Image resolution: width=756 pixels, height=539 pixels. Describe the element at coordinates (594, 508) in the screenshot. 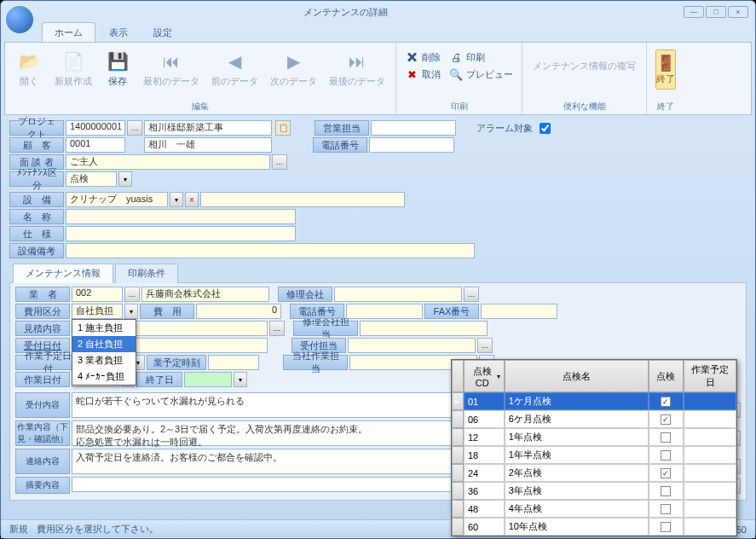

I see `grid-row: 484年点検` at that location.